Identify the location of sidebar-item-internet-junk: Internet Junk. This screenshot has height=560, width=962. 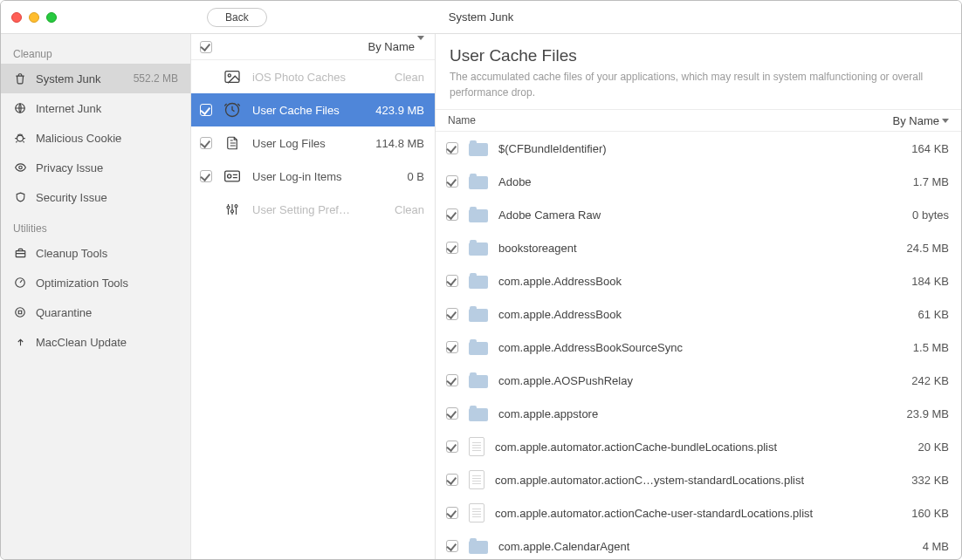
(96, 108).